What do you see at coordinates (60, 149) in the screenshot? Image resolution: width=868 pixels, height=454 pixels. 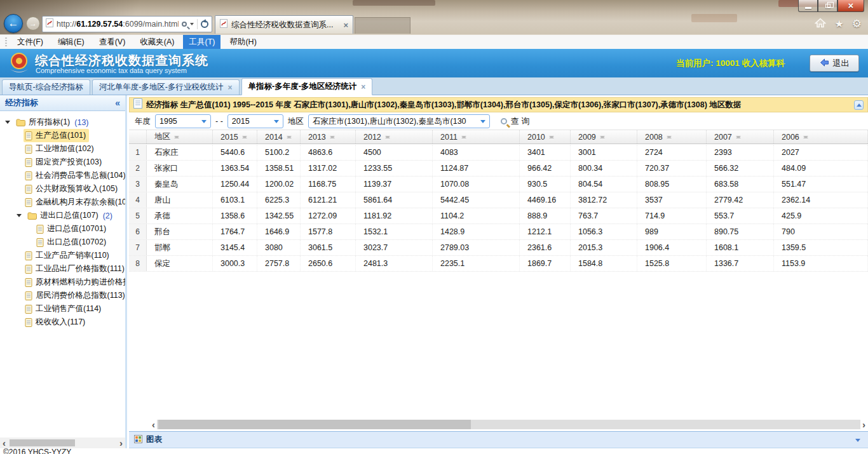 I see `tree-node-label: 工业增加值(102)` at bounding box center [60, 149].